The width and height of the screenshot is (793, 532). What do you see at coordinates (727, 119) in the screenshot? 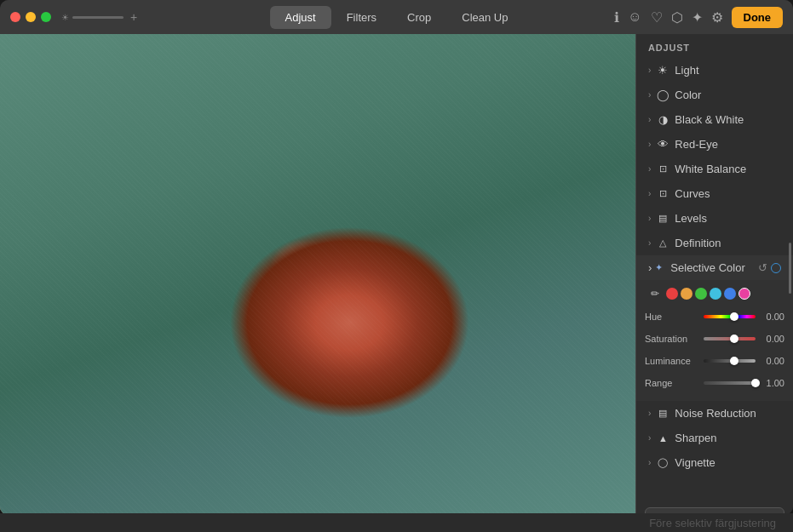
I see `bw-label: Black & White` at bounding box center [727, 119].